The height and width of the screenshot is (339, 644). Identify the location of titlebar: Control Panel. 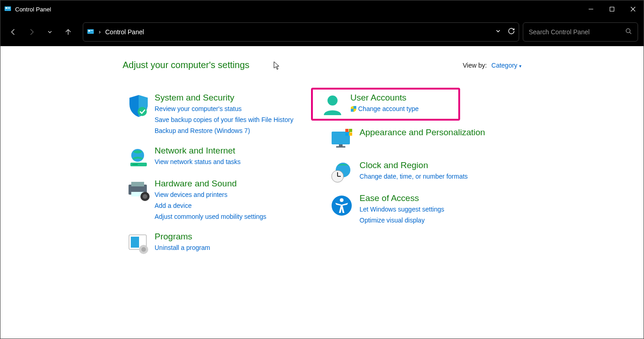
(322, 9).